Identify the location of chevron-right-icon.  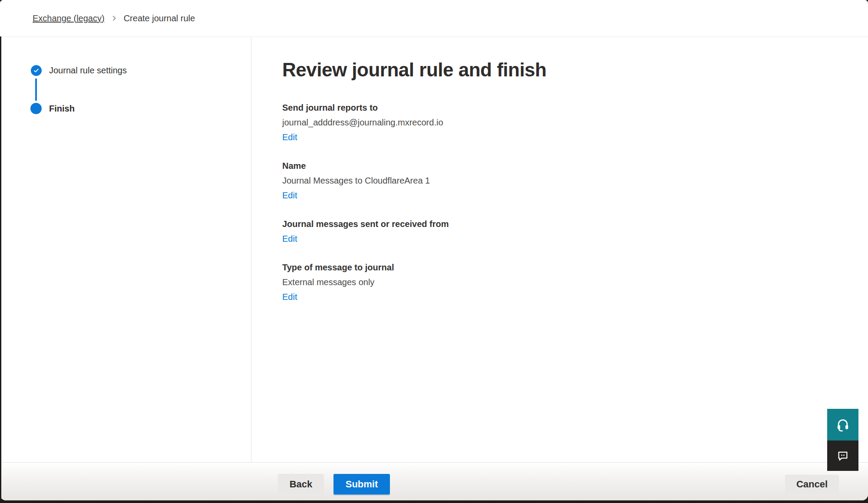
(114, 18).